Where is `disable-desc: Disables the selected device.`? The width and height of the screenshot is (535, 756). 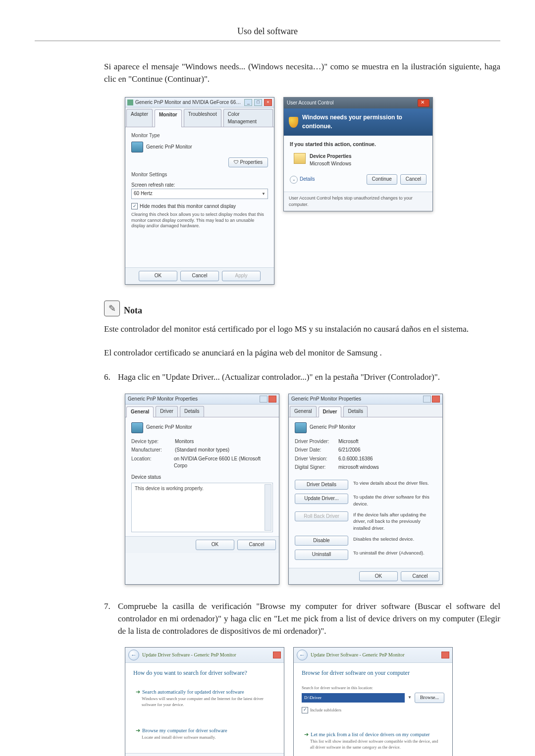
disable-desc: Disables the selected device. is located at coordinates (395, 539).